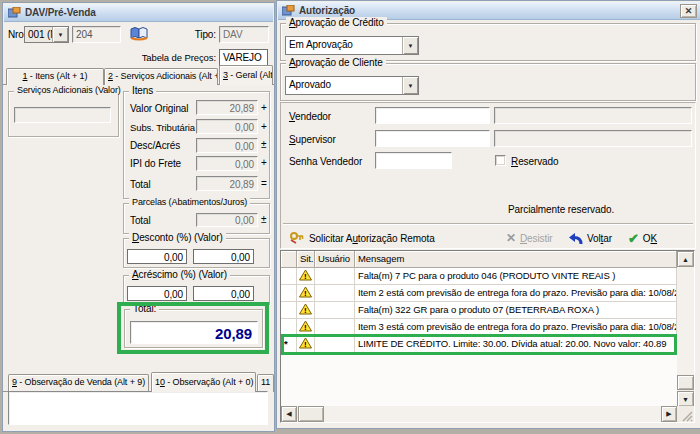  Describe the element at coordinates (642, 238) in the screenshot. I see `ok-button: ✔ OK` at that location.